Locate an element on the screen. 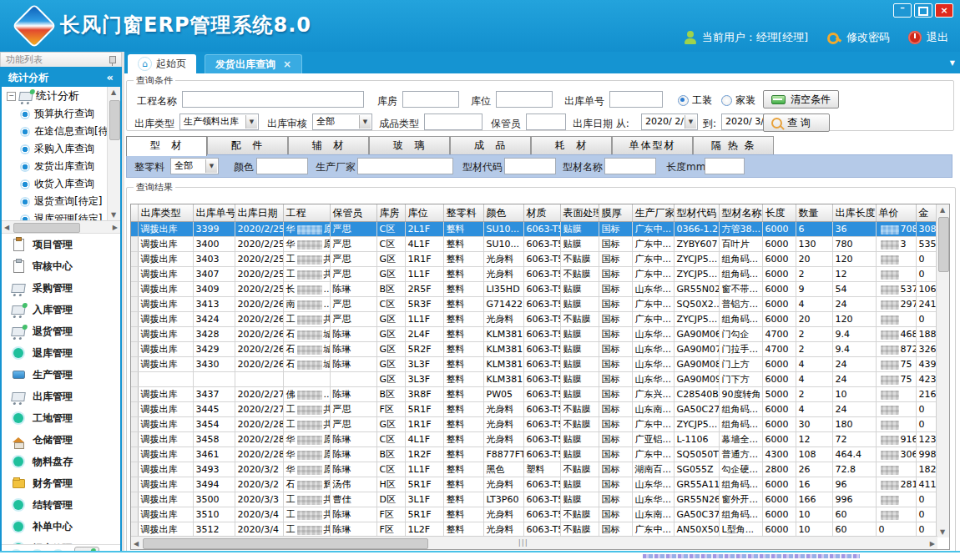  table-row: 调拨出库34292020/2/26石城陈琳G区5R2F整料KLM38176063… is located at coordinates (534, 350).